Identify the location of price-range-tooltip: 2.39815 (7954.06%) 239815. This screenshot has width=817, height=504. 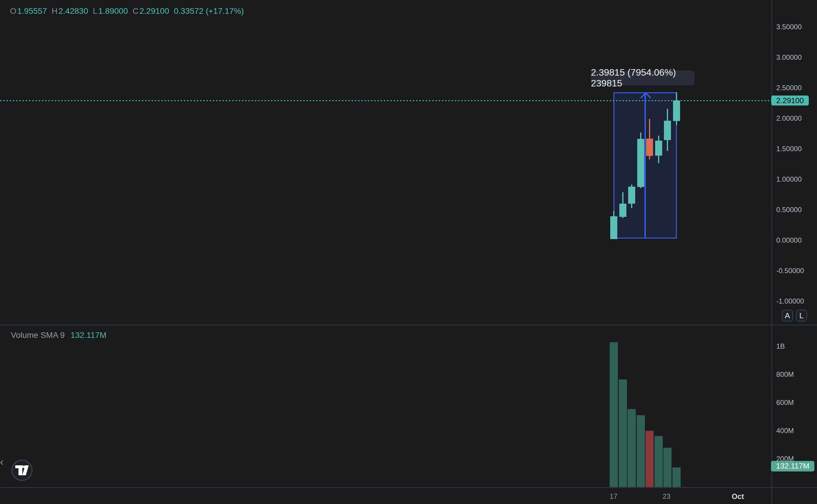
(643, 78).